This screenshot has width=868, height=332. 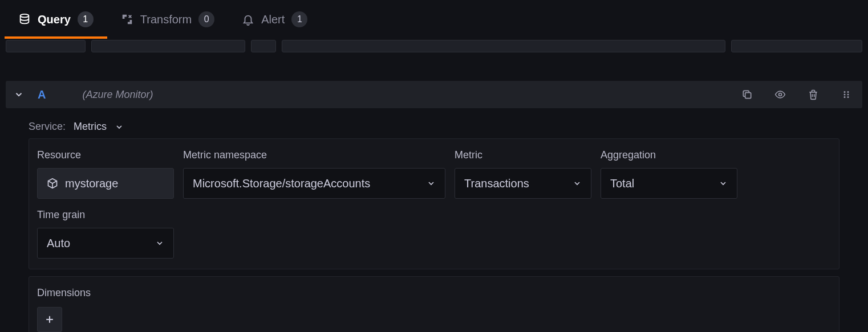 I want to click on tab-transform: Transform 0, so click(x=168, y=19).